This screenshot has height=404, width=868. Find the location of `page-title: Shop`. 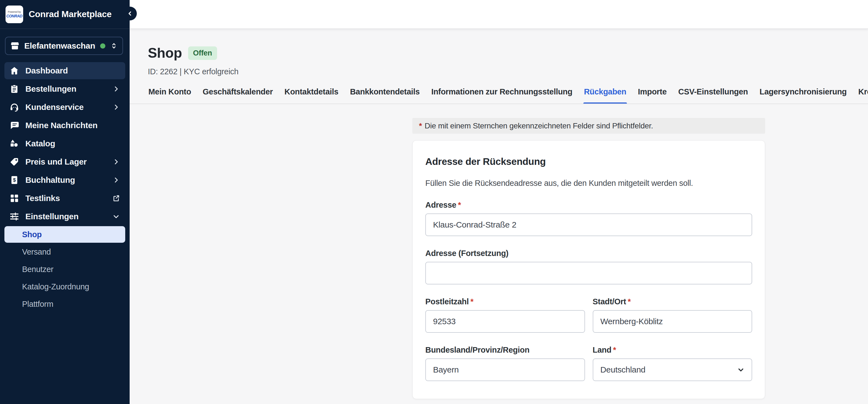

page-title: Shop is located at coordinates (165, 53).